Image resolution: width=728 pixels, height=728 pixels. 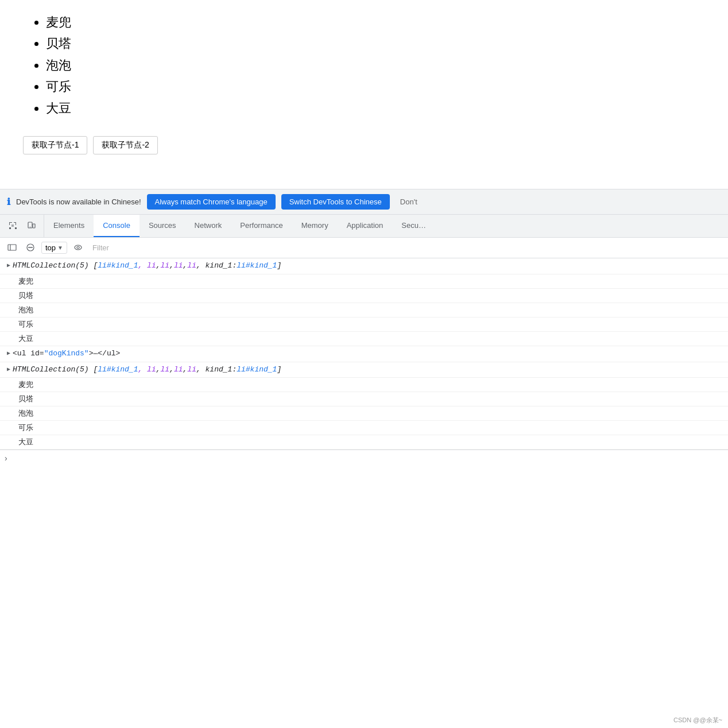 I want to click on console-filter-input, so click(x=406, y=248).